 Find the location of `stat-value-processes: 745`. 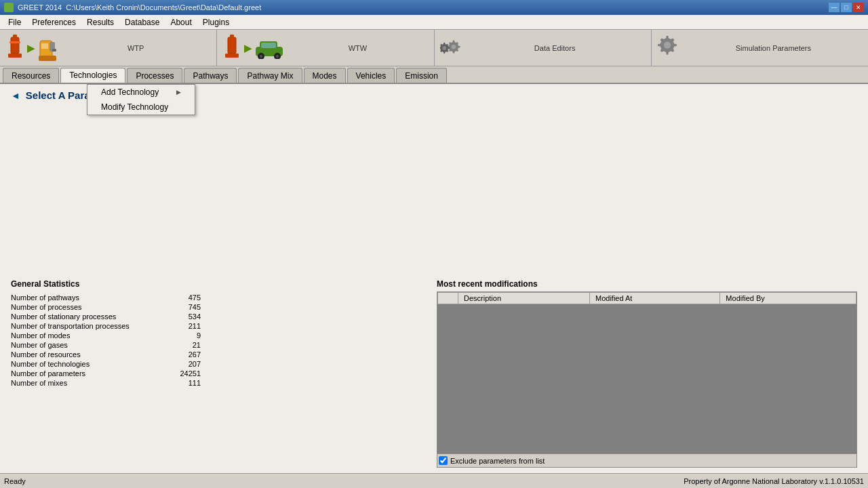

stat-value-processes: 745 is located at coordinates (187, 307).